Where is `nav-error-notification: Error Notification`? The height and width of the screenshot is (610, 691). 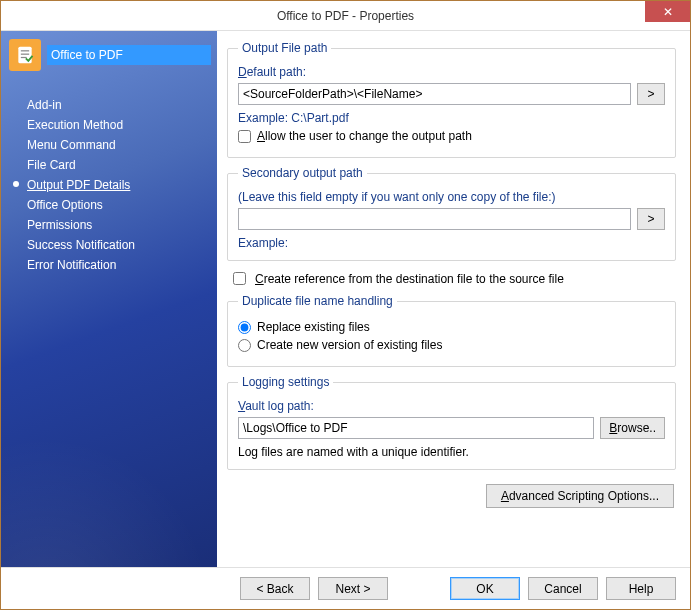
nav-error-notification: Error Notification is located at coordinates (119, 265).